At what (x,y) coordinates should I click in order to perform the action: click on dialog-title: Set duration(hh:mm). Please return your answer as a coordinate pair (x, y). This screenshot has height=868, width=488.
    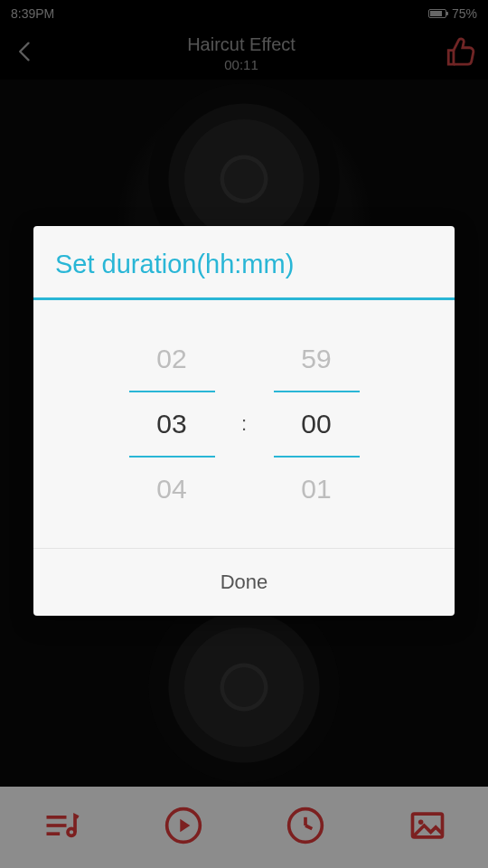
    Looking at the image, I should click on (244, 262).